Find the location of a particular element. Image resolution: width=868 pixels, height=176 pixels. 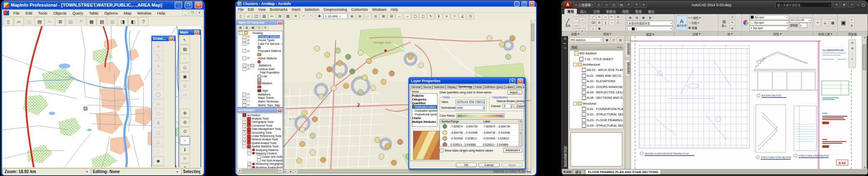

layer-checkbox: ☑ is located at coordinates (248, 69).